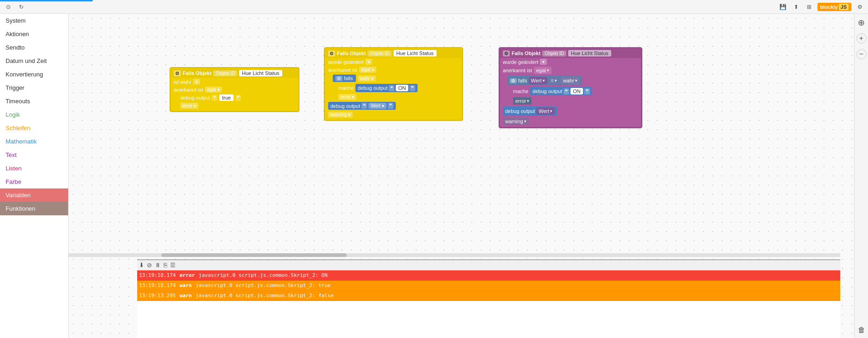 The height and width of the screenshot is (338, 868). Describe the element at coordinates (364, 106) in the screenshot. I see `b2-ql2: ❝` at that location.